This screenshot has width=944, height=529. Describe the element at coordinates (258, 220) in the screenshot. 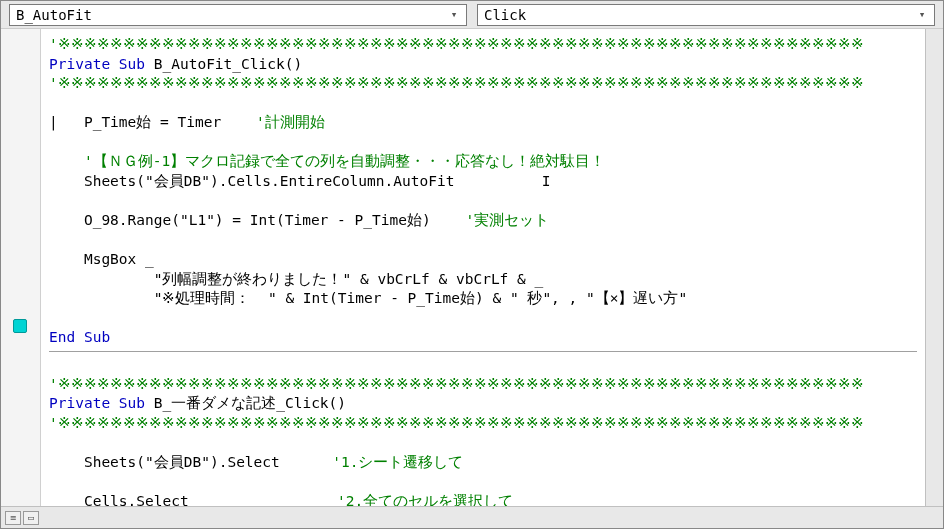

I see `code-text: O_98.Range("L1") = Int(Timer - P_Time始)` at that location.